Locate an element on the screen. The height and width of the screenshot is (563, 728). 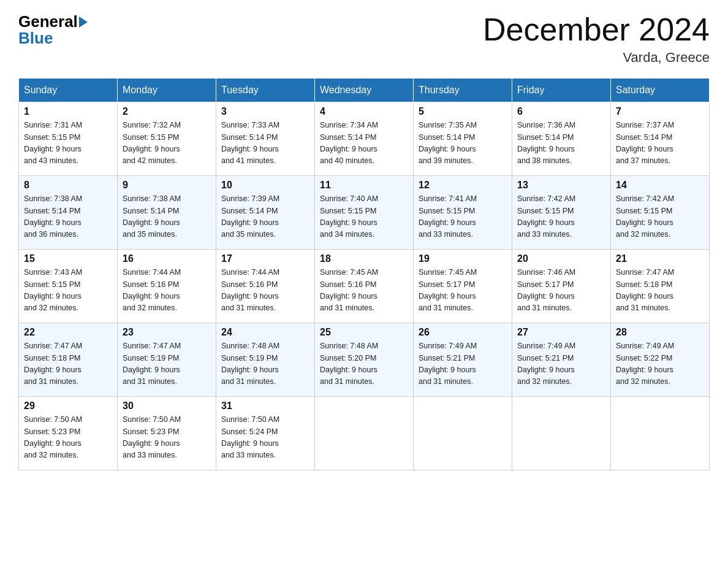
calendar-cell: 9Sunrise: 7:38 AMSunset: 5:14 PMDaylight… is located at coordinates (167, 213).